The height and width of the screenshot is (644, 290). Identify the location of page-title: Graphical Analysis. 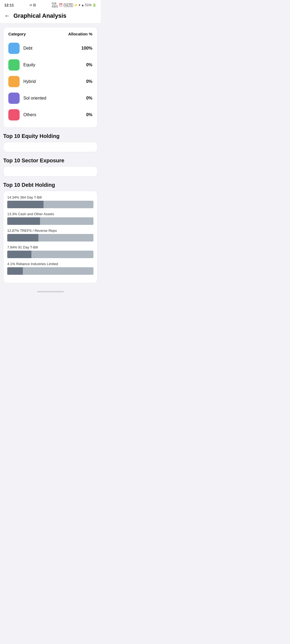
(40, 16).